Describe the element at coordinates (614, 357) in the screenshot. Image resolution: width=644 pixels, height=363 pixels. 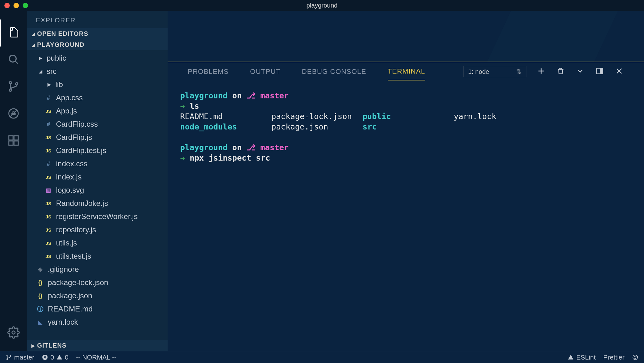
I see `status-prettier: Prettier` at that location.